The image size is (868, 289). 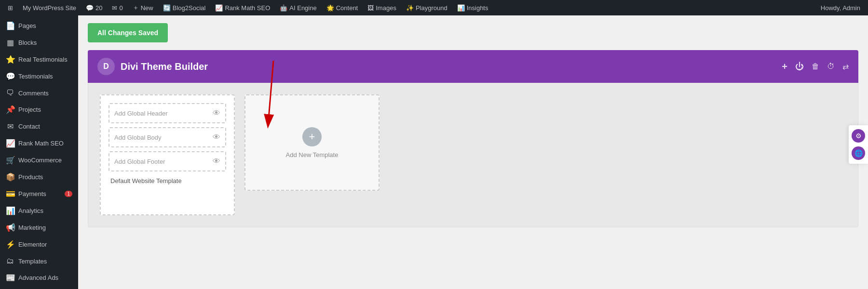 What do you see at coordinates (39, 93) in the screenshot?
I see `sidebar-item-comments: 🗨 Comments` at bounding box center [39, 93].